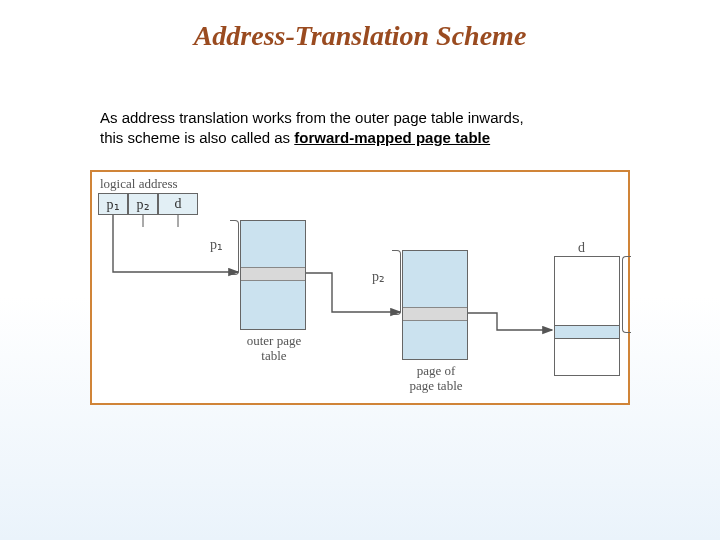  What do you see at coordinates (178, 204) in the screenshot?
I see `logical-address-d: d` at bounding box center [178, 204].